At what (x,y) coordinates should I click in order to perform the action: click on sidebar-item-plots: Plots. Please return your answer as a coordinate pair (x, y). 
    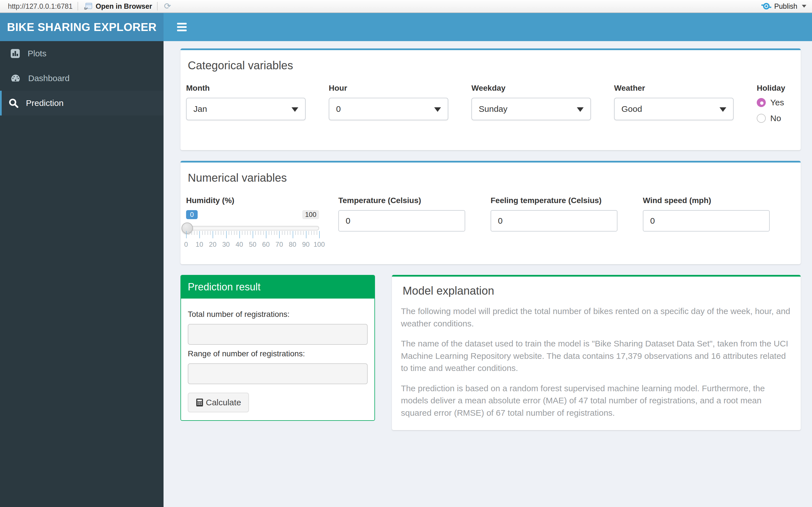
    Looking at the image, I should click on (82, 54).